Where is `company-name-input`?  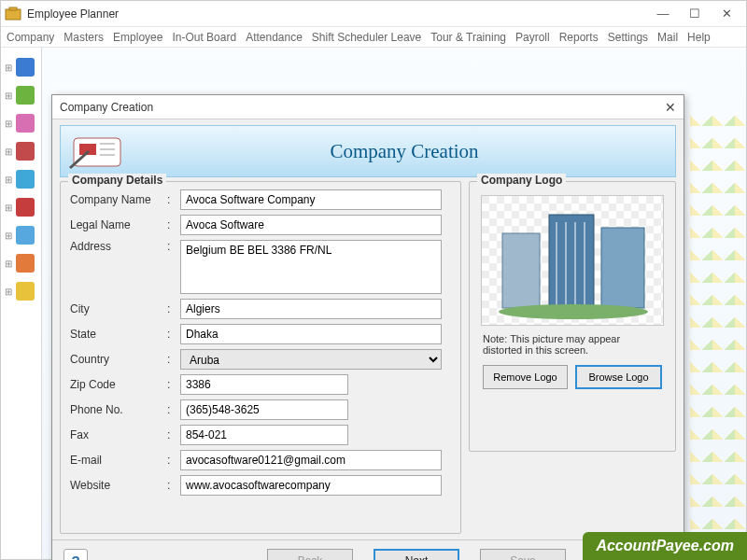
company-name-input is located at coordinates (311, 200).